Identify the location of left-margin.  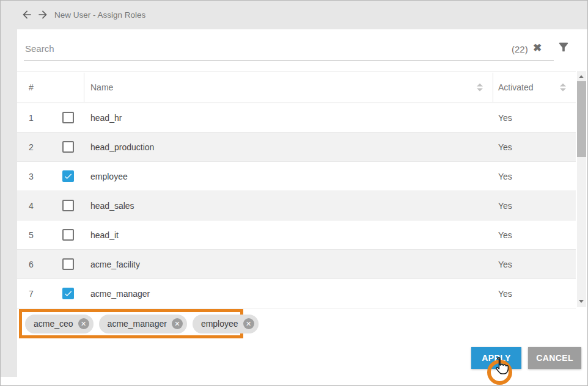
(9, 203).